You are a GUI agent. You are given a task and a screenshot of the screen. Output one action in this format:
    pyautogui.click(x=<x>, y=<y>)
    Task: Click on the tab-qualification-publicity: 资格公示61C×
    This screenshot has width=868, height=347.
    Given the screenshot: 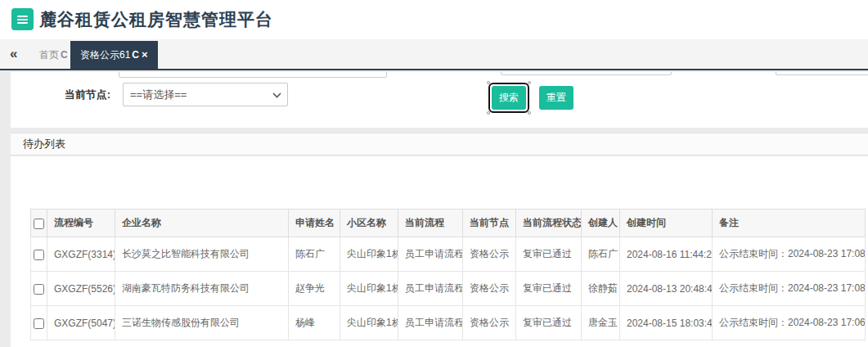 What is the action you would take?
    pyautogui.click(x=115, y=55)
    